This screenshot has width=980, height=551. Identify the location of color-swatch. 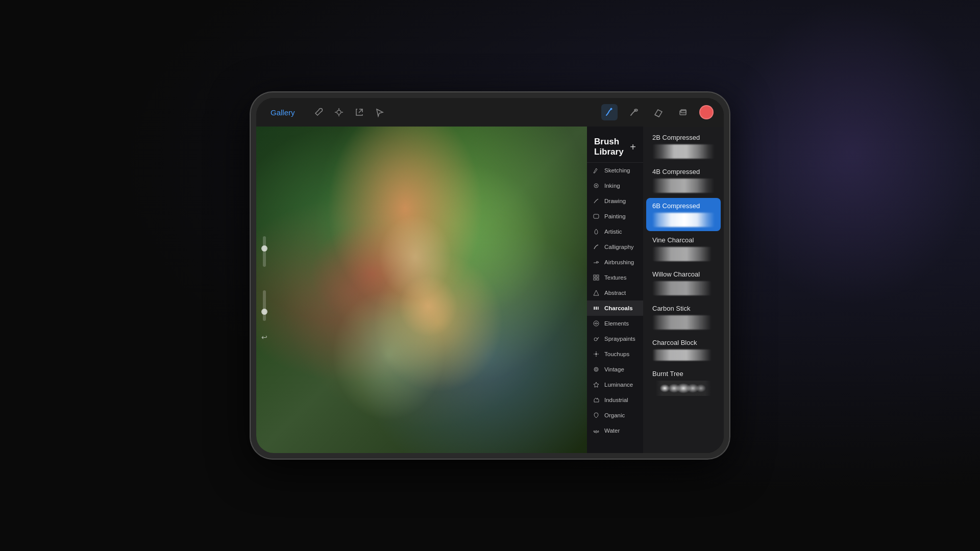
(706, 112).